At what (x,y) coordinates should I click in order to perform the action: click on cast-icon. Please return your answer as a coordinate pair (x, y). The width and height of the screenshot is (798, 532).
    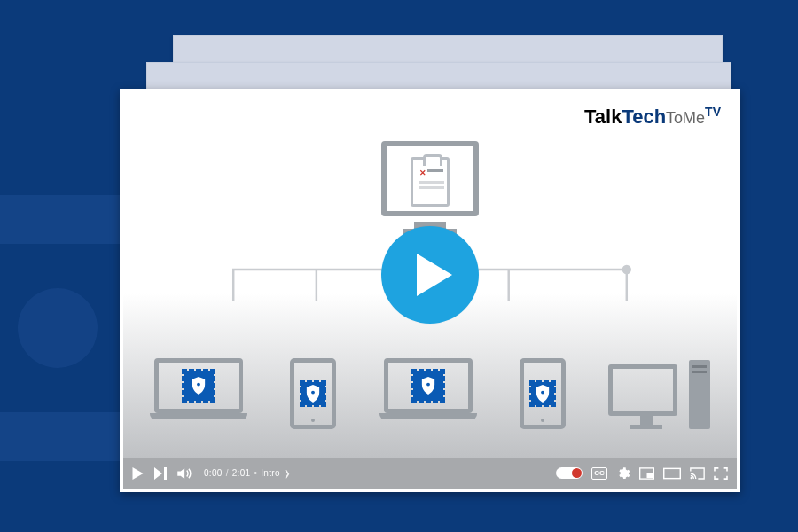
    Looking at the image, I should click on (697, 473).